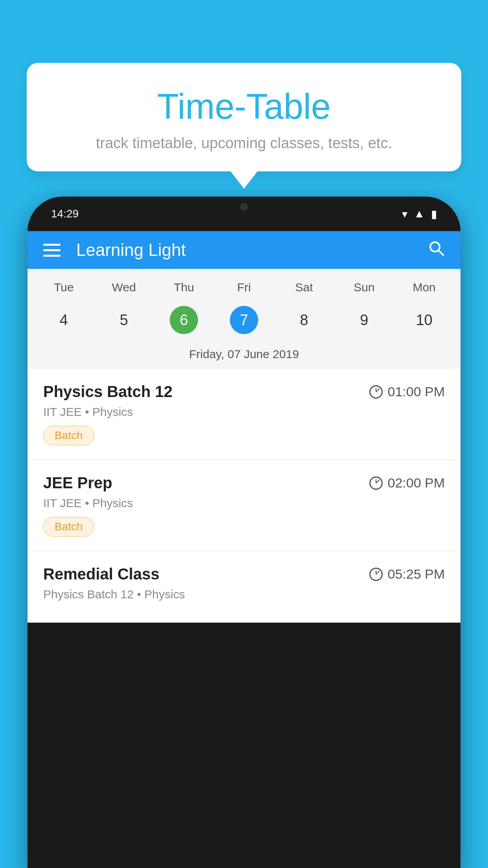 This screenshot has height=868, width=488. I want to click on schedule-time-1: 01:00 PM, so click(407, 392).